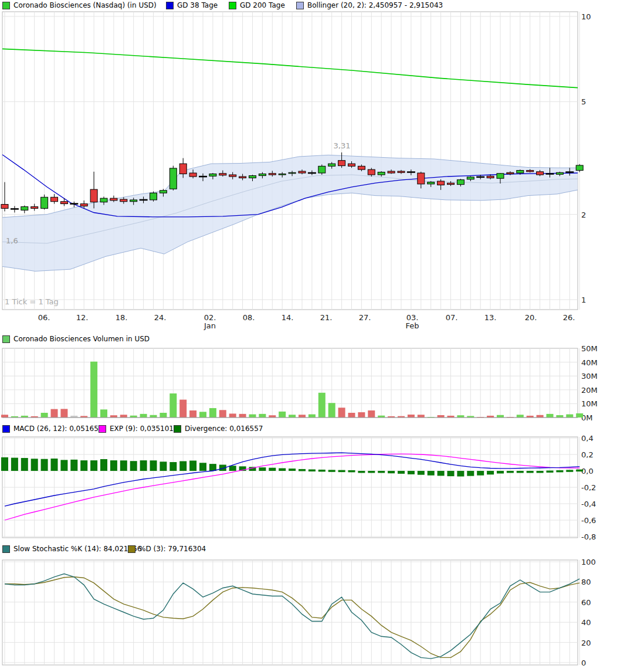  What do you see at coordinates (53, 429) in the screenshot?
I see `legend-item-macd: MACD (15, 7): 0,051658` at bounding box center [53, 429].